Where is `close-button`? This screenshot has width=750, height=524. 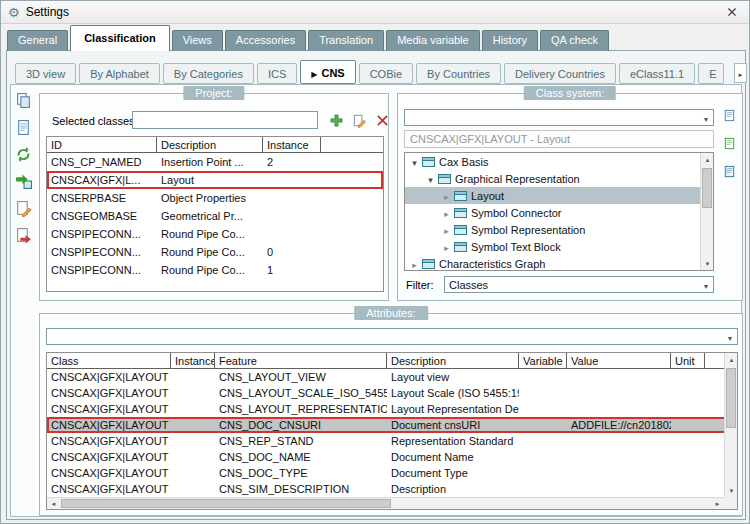 close-button is located at coordinates (732, 12).